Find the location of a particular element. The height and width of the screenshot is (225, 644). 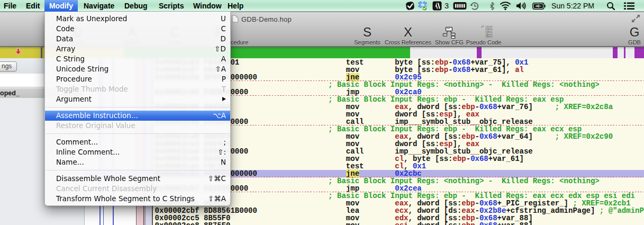

toolbar-letter-icon: X is located at coordinates (408, 32).